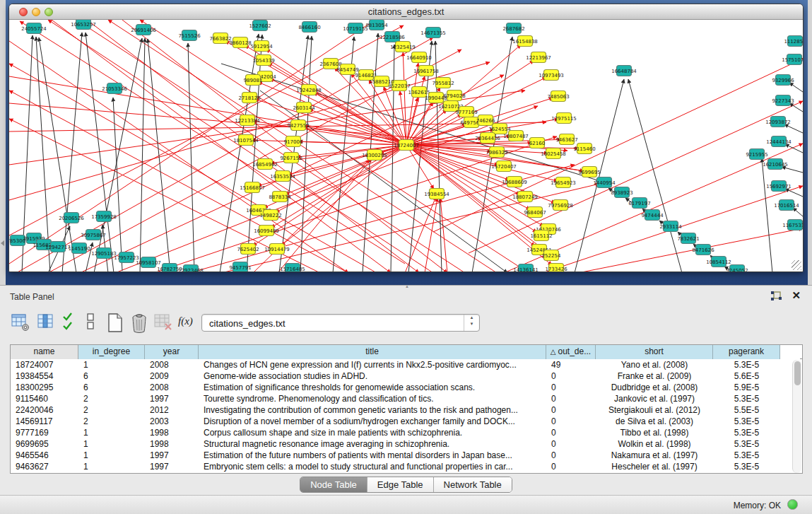 Image resolution: width=812 pixels, height=514 pixels. I want to click on scrollbar-thumb, so click(797, 373).